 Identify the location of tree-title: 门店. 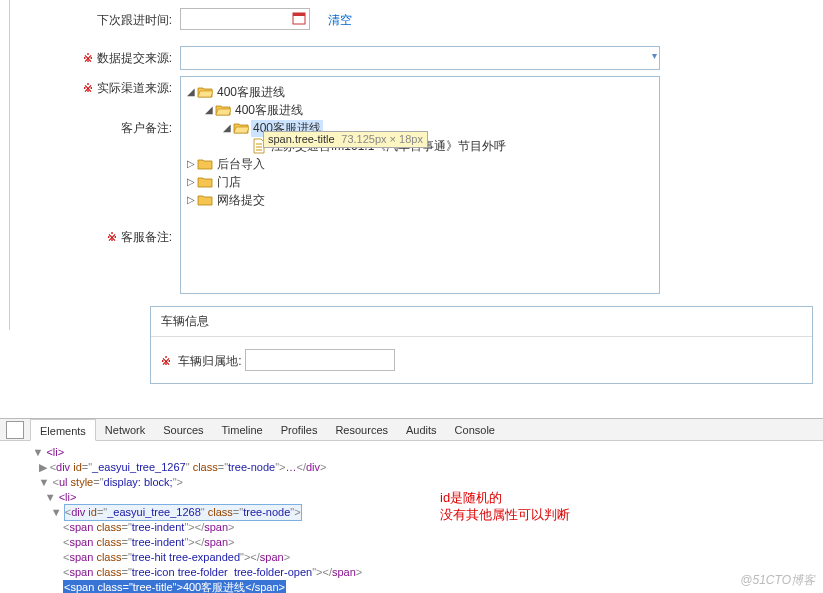
(229, 182).